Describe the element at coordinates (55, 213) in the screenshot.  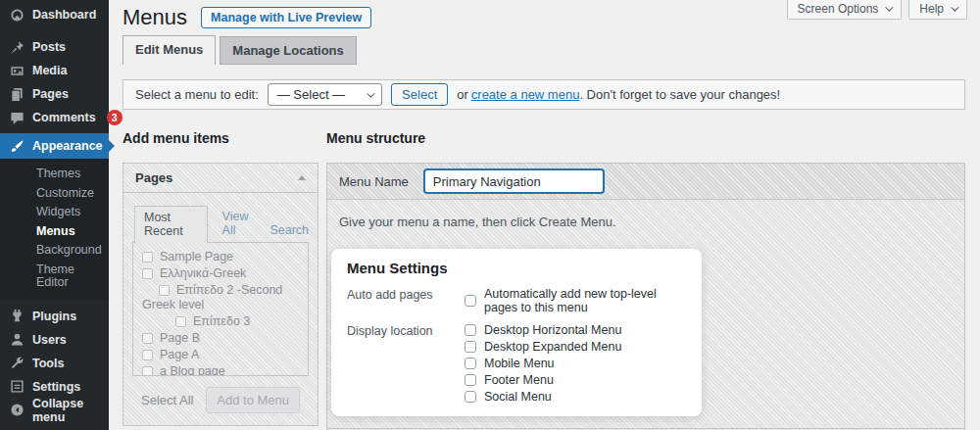
I see `submenu-item-widgets: Widgets` at that location.